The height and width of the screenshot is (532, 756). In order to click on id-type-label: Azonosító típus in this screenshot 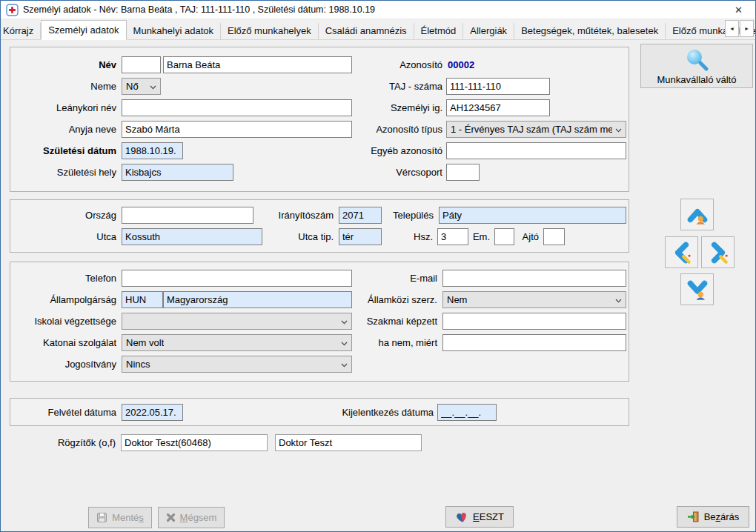, I will do `click(360, 129)`.